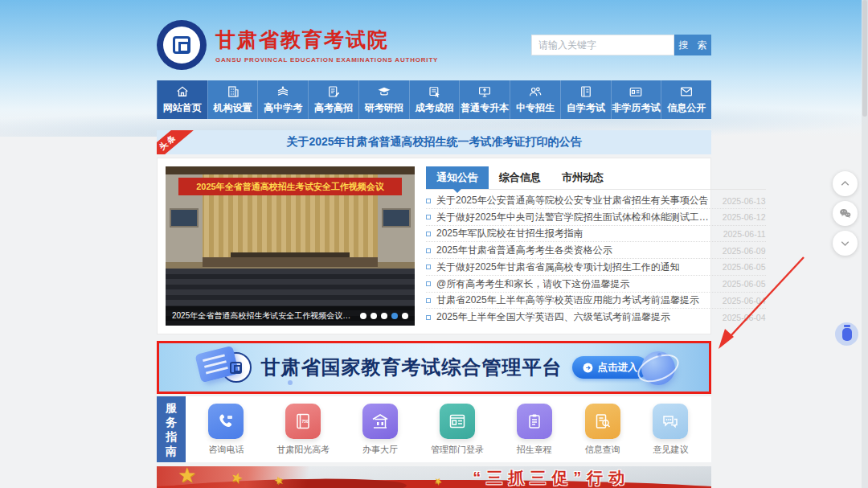  I want to click on nav-item-grad: 研考研招, so click(384, 100).